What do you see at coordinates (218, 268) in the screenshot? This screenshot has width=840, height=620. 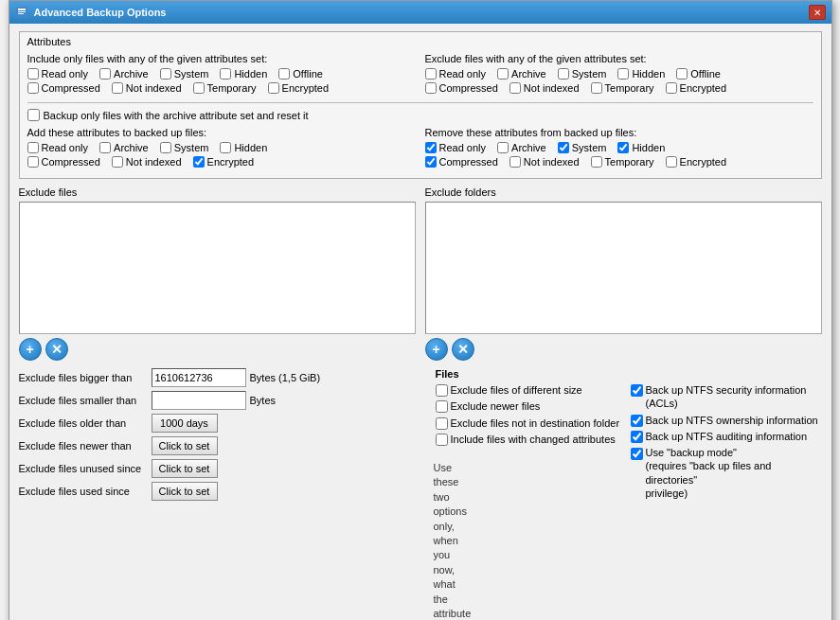 I see `exclude-files-list` at bounding box center [218, 268].